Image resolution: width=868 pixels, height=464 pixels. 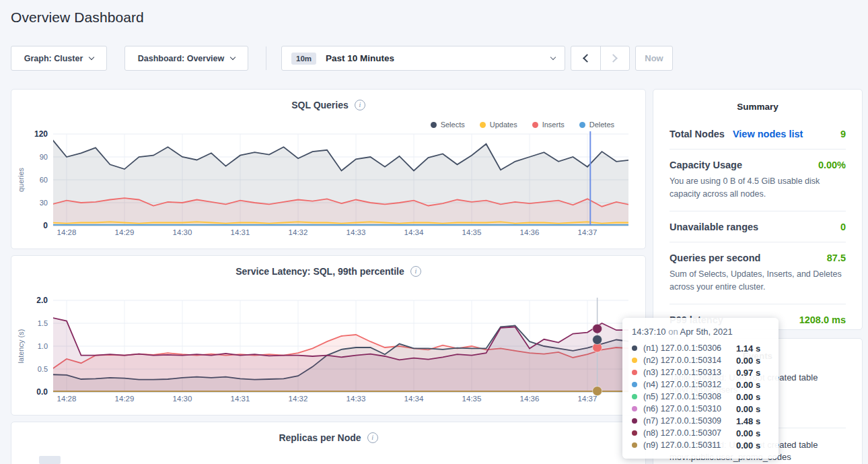 What do you see at coordinates (700, 331) in the screenshot?
I see `tooltip-timestamp: 14:37:10 on Apr 5th, 2021` at bounding box center [700, 331].